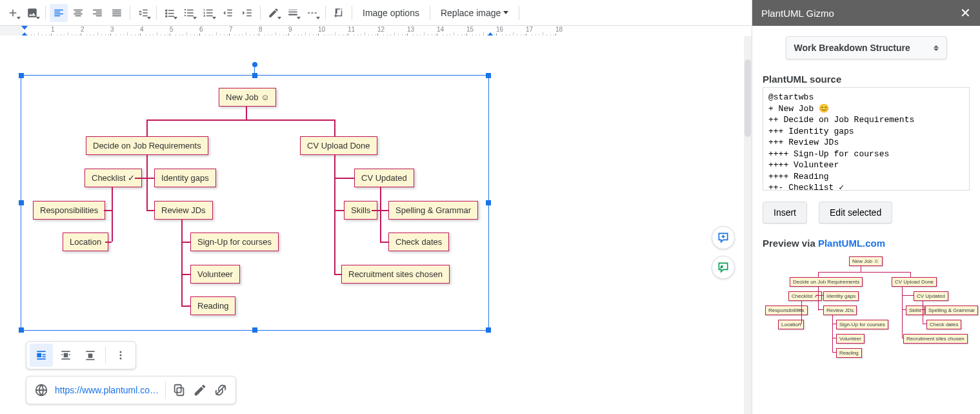  I want to click on wbs-node: Checklist ✓, so click(114, 178).